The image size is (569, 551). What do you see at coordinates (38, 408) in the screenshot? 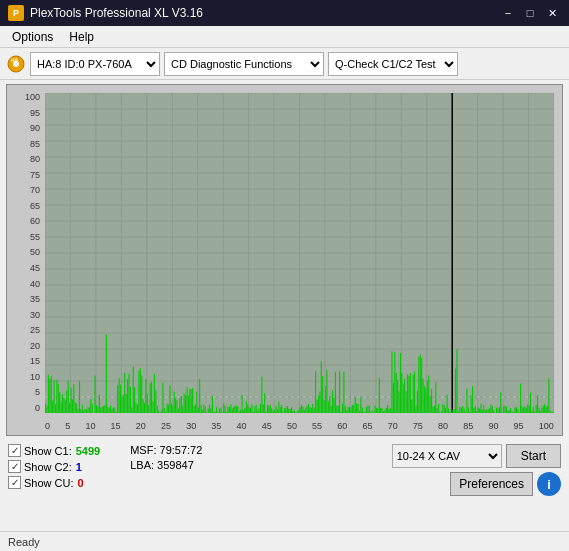
I see `y-label-0: 0` at bounding box center [38, 408].